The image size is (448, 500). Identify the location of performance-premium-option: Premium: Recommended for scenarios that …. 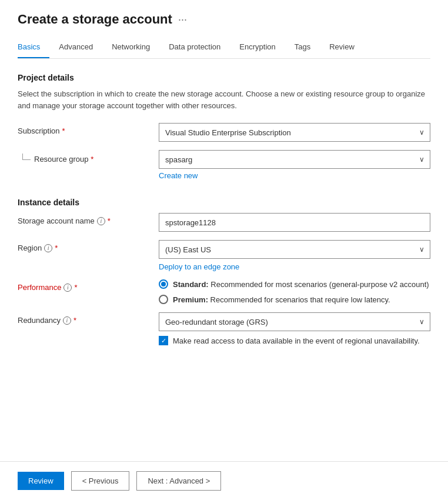
(295, 299).